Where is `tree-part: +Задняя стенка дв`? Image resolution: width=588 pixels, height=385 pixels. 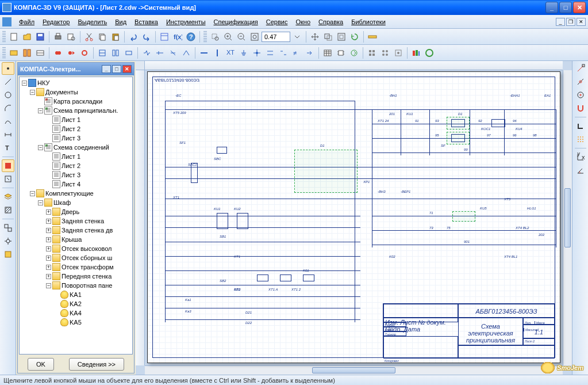 tree-part: +Задняя стенка дв is located at coordinates (89, 230).